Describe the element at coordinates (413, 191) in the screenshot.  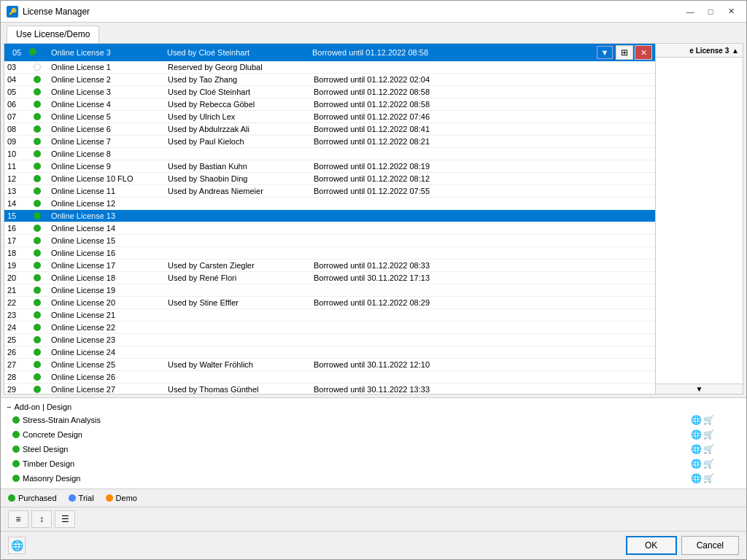
I see `row-borrowed: Borrowed until 01.12.2022 07:55` at that location.